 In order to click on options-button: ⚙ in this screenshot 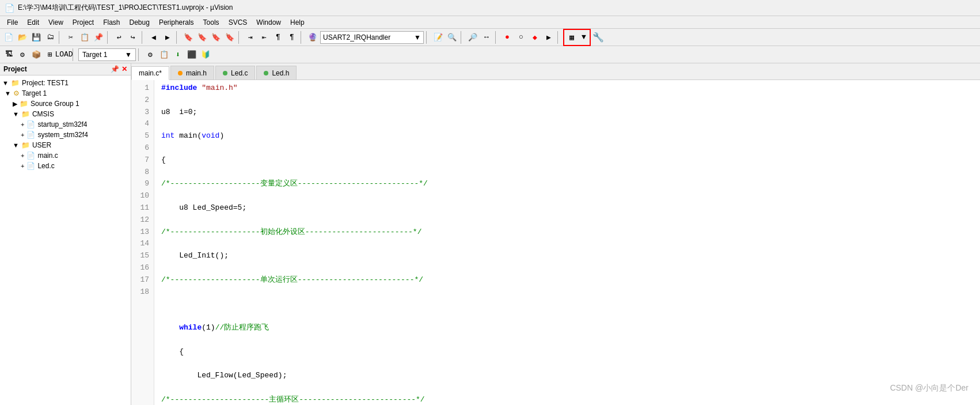, I will do `click(150, 55)`.